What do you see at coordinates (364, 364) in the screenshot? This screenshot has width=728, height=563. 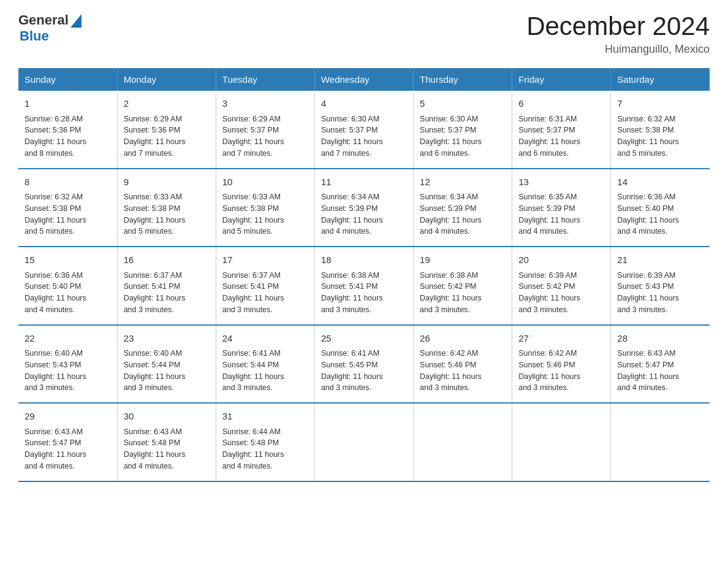 I see `calendar-cell: 25Sunrise: 6:41 AM Sunset: 5:45 PM Dayli…` at bounding box center [364, 364].